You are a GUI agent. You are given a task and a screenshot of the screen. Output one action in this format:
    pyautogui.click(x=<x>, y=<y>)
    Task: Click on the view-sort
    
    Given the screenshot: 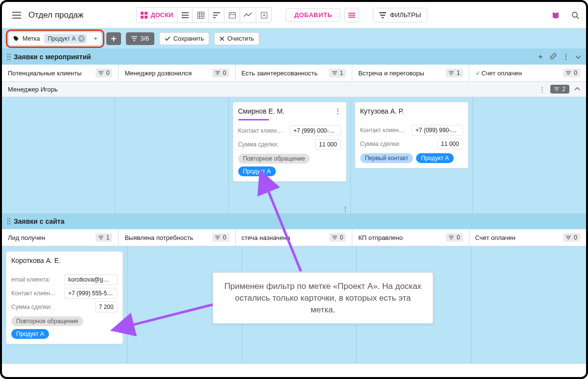 What is the action you would take?
    pyautogui.click(x=216, y=15)
    